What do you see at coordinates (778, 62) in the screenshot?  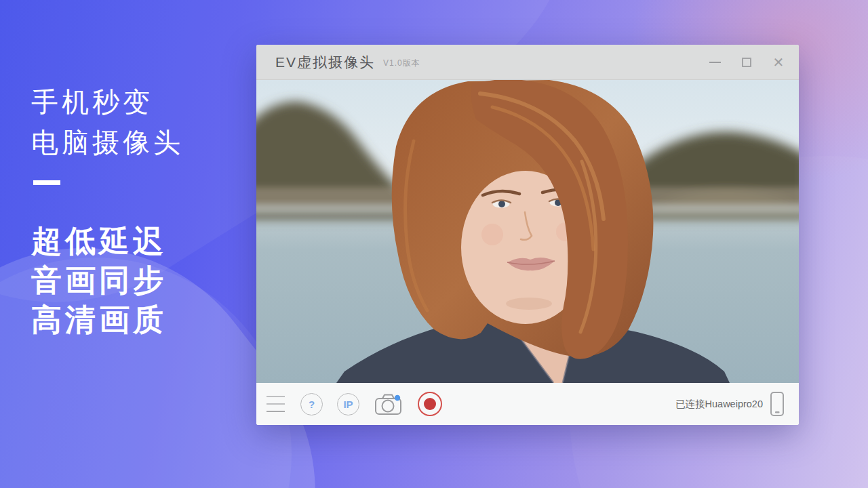 I see `close-button: ✕` at bounding box center [778, 62].